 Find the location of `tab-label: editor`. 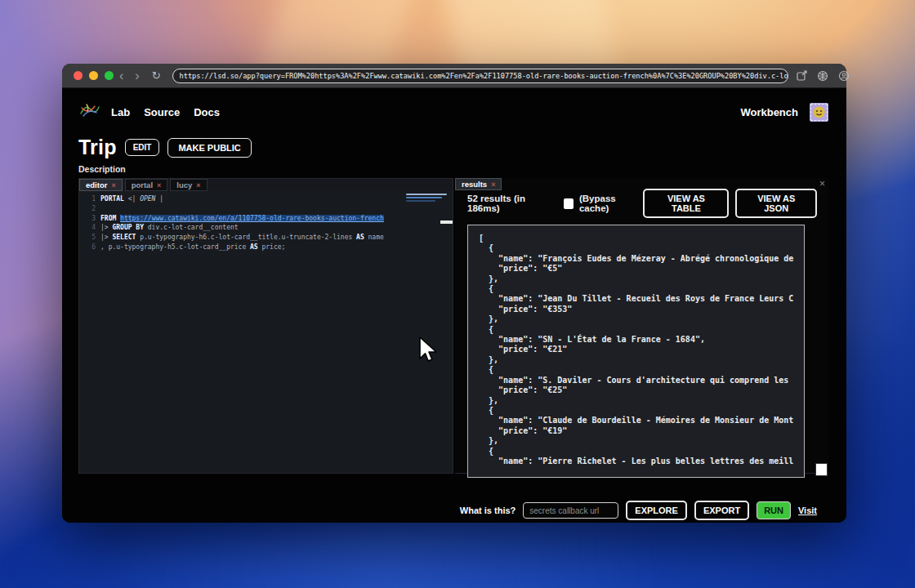

tab-label: editor is located at coordinates (96, 185).